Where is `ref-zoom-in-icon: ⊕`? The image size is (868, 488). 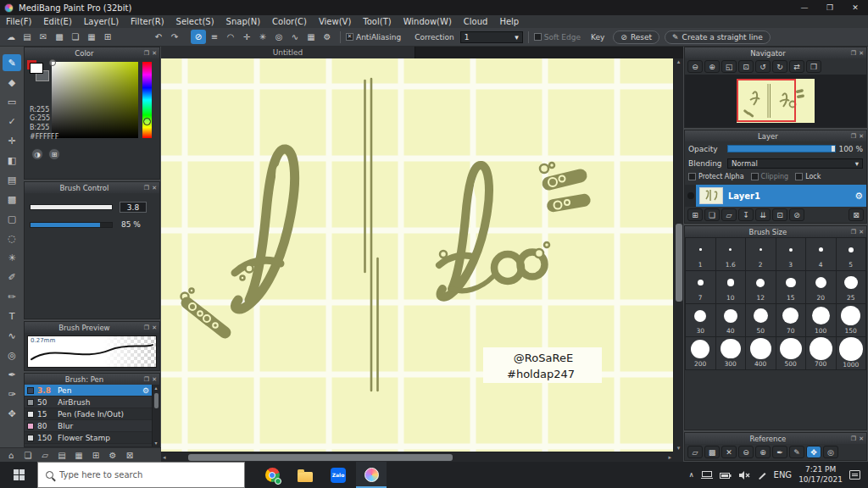 ref-zoom-in-icon: ⊕ is located at coordinates (763, 452).